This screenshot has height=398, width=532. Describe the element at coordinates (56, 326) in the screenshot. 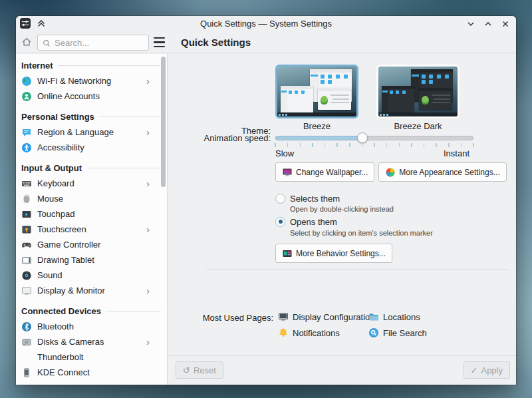

I see `sidebar-item-label: Bluetooth` at that location.